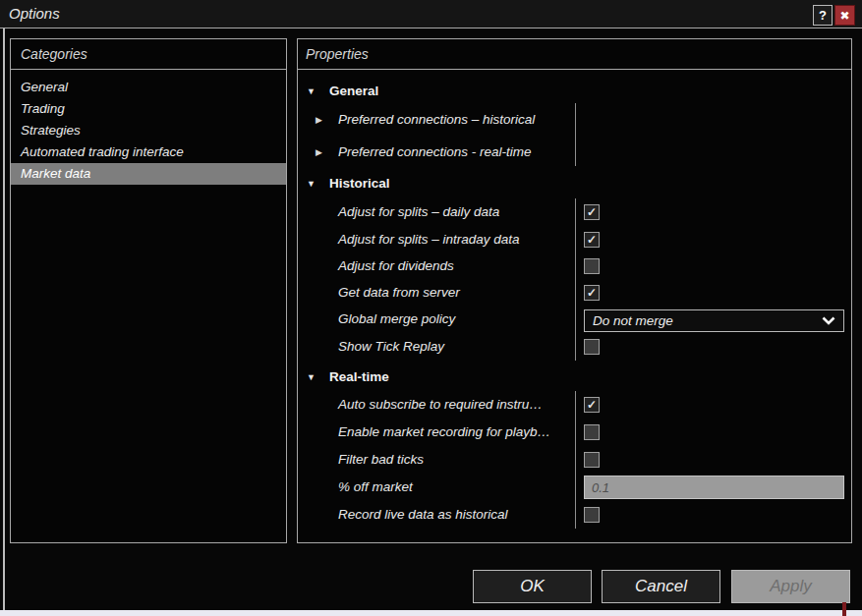 The height and width of the screenshot is (616, 862). I want to click on property-label: Adjust for dividends, so click(396, 266).